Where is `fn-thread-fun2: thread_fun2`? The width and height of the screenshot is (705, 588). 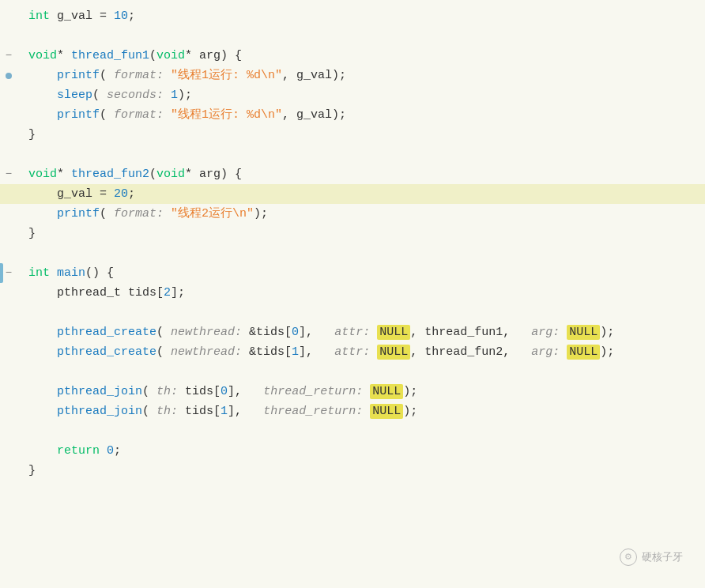 fn-thread-fun2: thread_fun2 is located at coordinates (111, 174).